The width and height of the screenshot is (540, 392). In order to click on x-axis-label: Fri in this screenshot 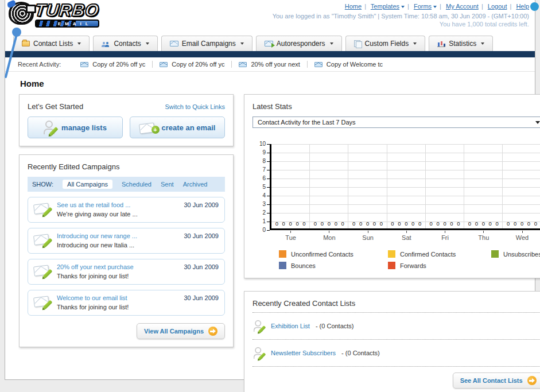, I will do `click(445, 235)`.